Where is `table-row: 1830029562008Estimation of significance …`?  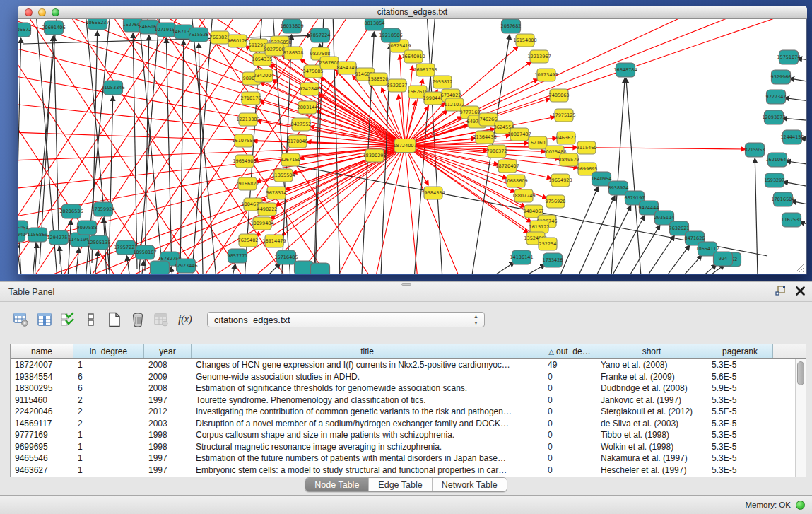 table-row: 1830029562008Estimation of significance … is located at coordinates (408, 389).